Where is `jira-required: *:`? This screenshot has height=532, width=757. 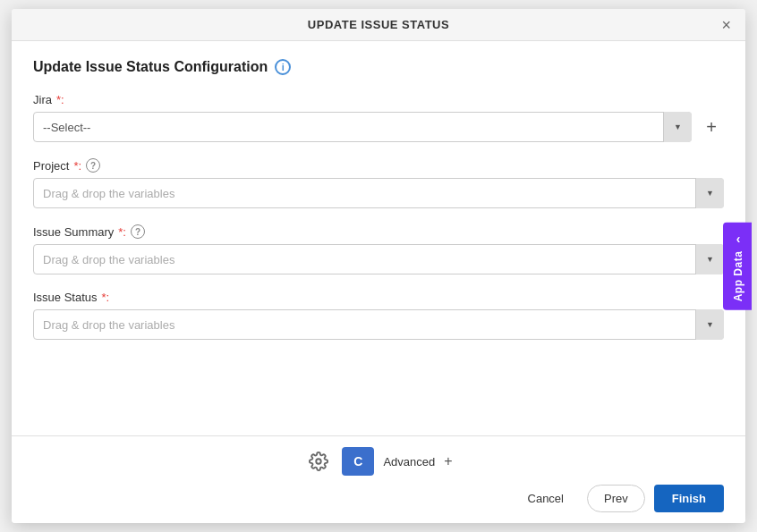 jira-required: *: is located at coordinates (61, 100).